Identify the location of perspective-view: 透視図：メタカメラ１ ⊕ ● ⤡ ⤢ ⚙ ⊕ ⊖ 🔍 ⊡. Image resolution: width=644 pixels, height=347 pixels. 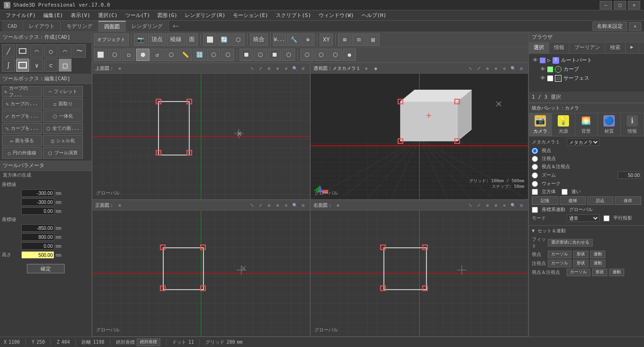
(420, 131).